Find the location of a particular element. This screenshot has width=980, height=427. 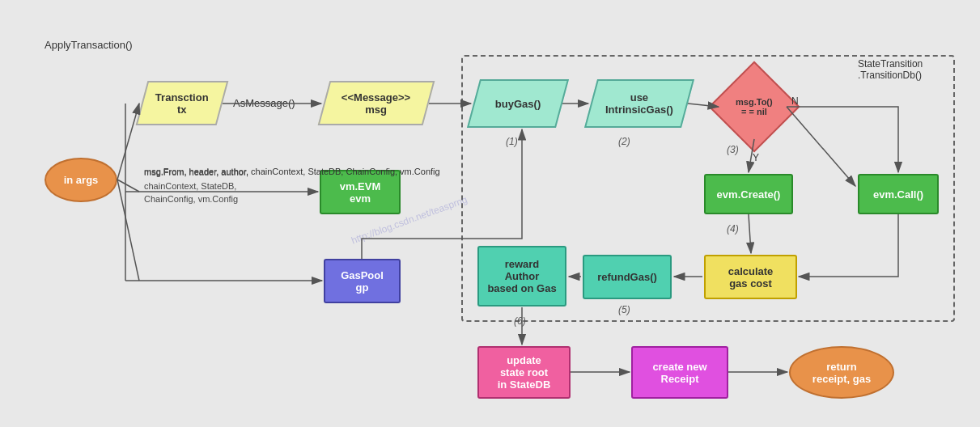

msg-from-details: msg.From, header, author,chainContext, S… is located at coordinates (196, 186).